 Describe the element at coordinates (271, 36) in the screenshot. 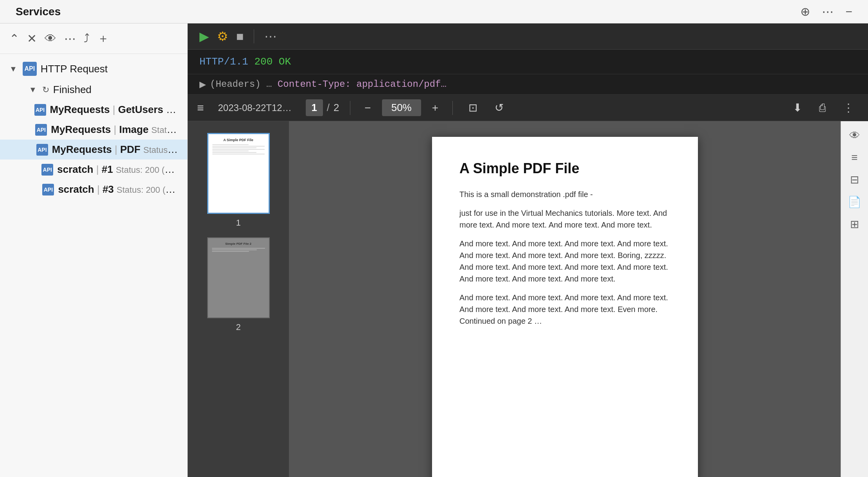

I see `more-button: ⋯` at that location.